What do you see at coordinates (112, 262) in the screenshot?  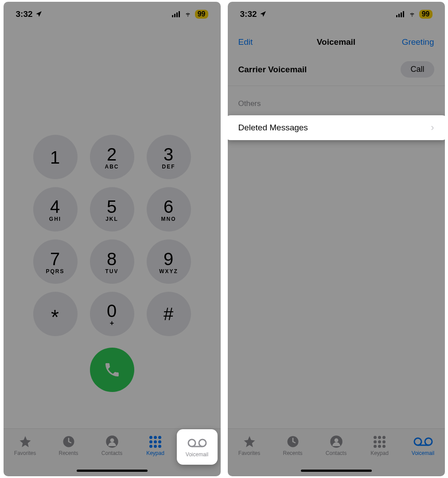 I see `key-8: 8TUV` at bounding box center [112, 262].